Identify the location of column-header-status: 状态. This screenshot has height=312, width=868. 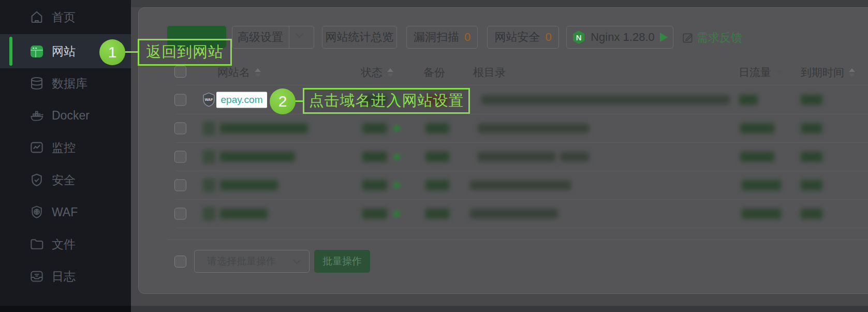
(377, 72).